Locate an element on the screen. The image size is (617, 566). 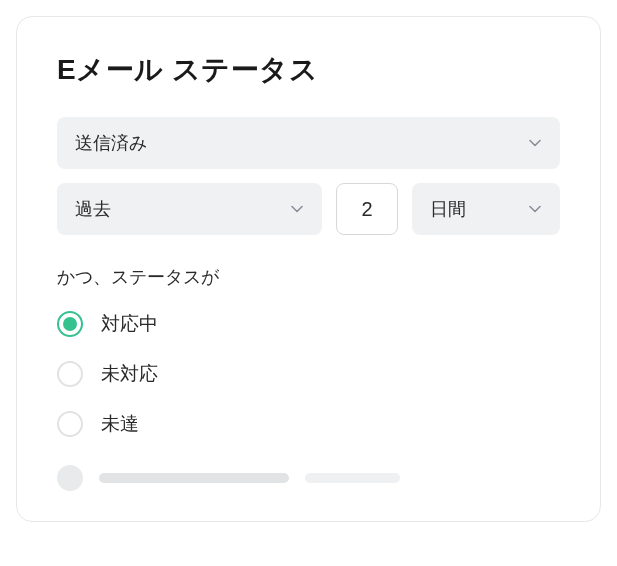
timing-select-value: 過去 is located at coordinates (93, 209).